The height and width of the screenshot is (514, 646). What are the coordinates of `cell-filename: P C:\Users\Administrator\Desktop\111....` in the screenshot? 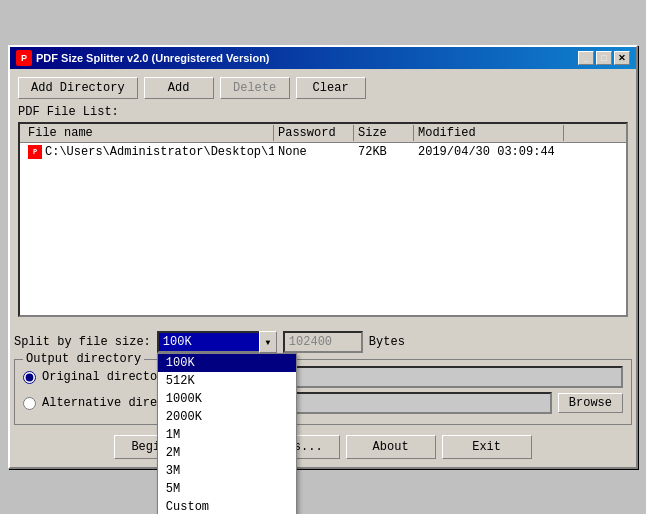 It's located at (149, 152).